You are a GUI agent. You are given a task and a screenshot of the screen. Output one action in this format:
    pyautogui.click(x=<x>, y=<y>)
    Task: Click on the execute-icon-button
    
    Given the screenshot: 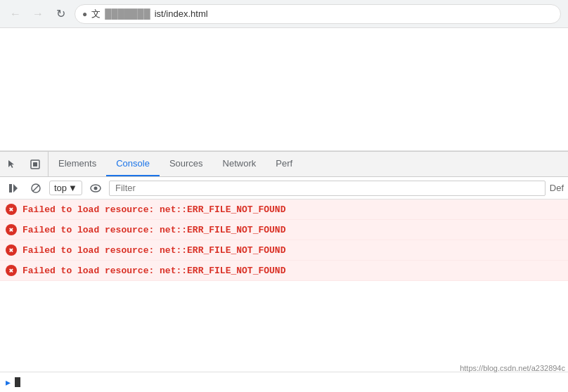 What is the action you would take?
    pyautogui.click(x=13, y=188)
    